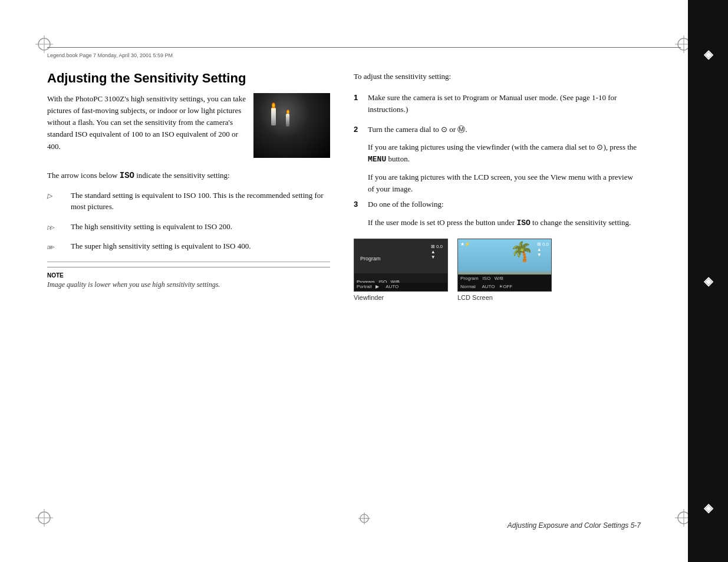 This screenshot has width=728, height=562. I want to click on sidebar-arrow-mid: ◈, so click(709, 281).